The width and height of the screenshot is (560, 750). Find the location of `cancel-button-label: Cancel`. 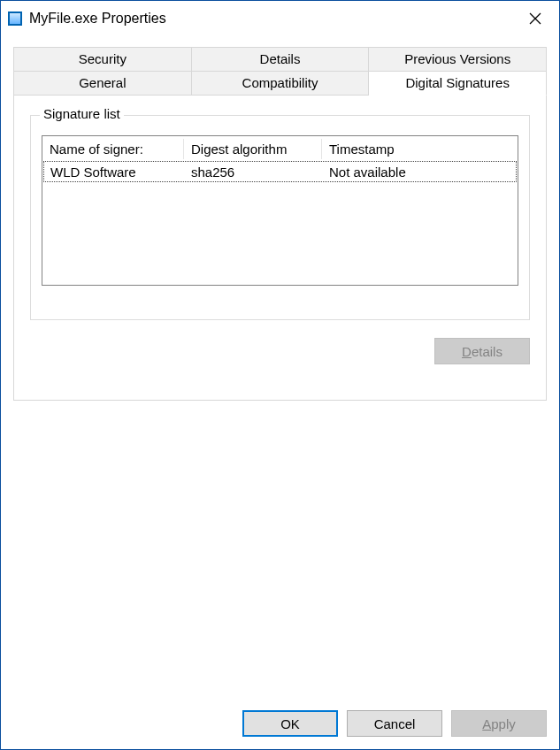

cancel-button-label: Cancel is located at coordinates (395, 723).